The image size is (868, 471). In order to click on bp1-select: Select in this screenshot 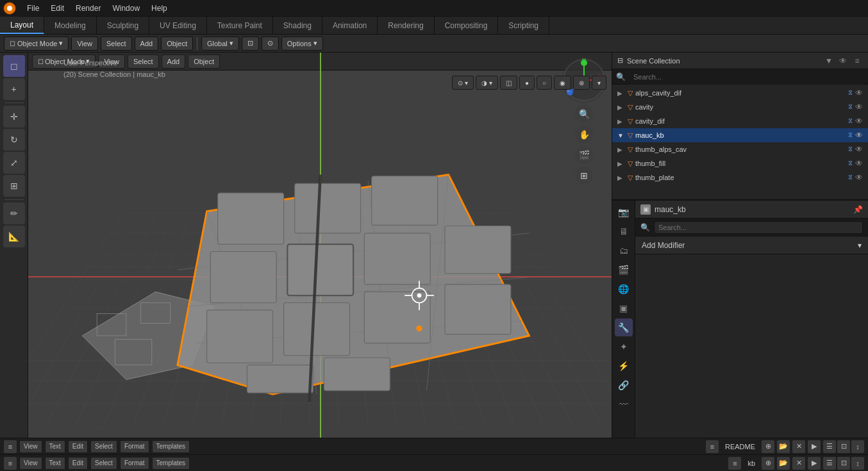, I will do `click(104, 447)`.